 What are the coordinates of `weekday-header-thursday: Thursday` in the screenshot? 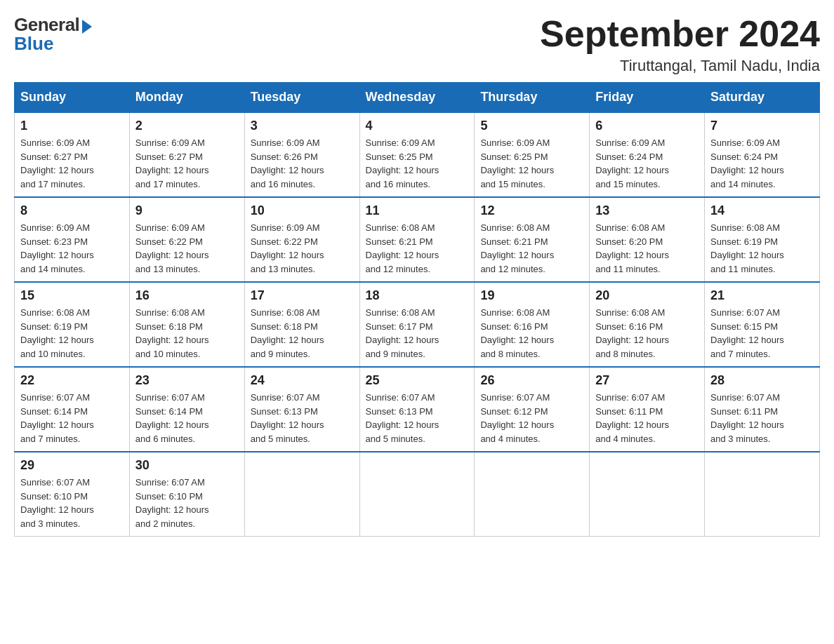 It's located at (532, 98).